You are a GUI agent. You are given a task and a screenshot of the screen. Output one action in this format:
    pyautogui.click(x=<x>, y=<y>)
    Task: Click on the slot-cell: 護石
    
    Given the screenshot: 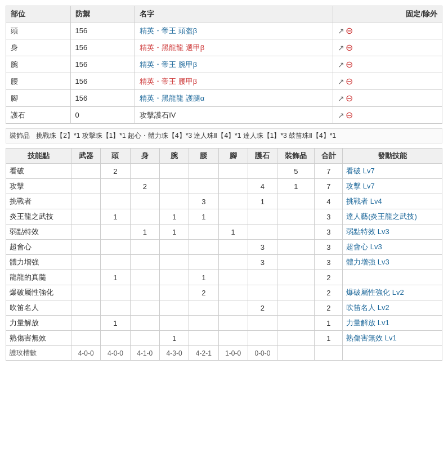 What is the action you would take?
    pyautogui.click(x=38, y=115)
    